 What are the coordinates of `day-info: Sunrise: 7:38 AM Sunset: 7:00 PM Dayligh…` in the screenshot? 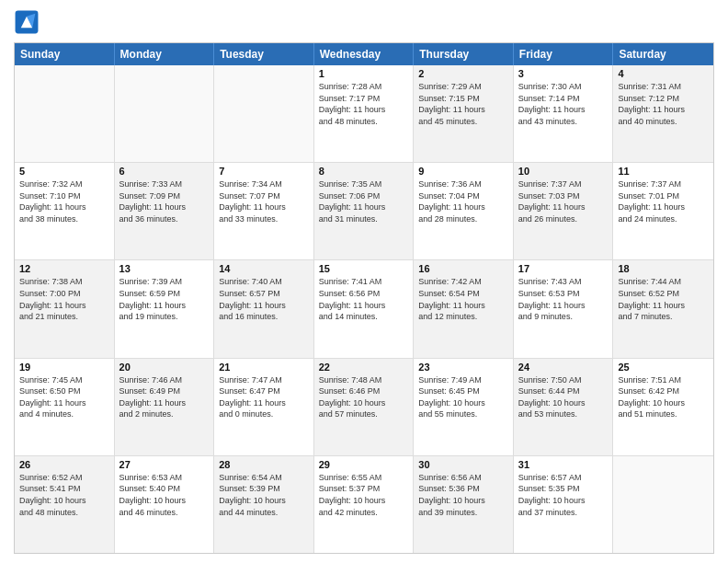 It's located at (64, 299).